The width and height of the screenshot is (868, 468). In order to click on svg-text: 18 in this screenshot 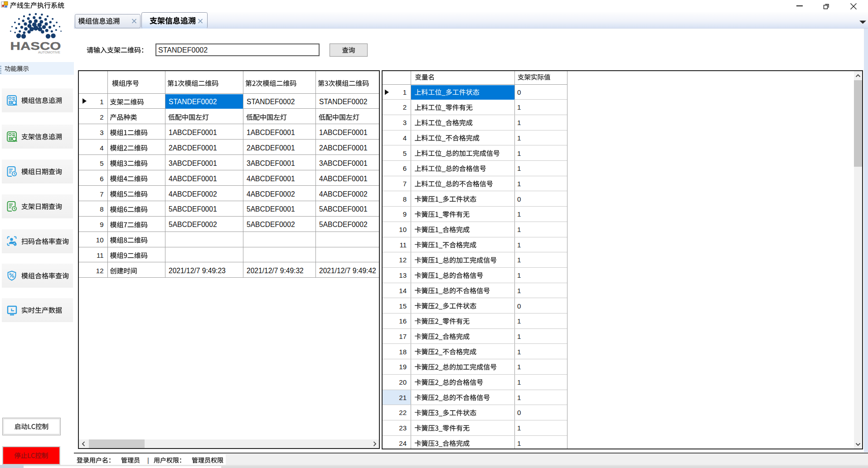, I will do `click(402, 352)`.